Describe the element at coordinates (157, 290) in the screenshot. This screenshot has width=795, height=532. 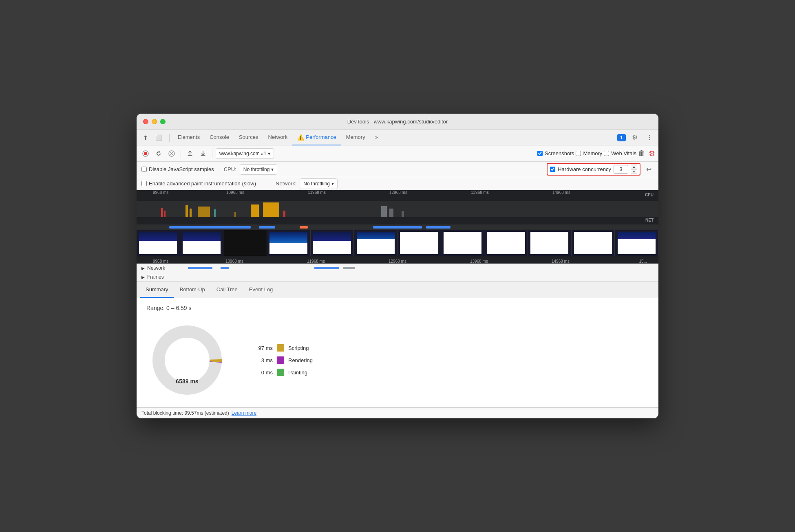
I see `tab-summary: Summary` at that location.